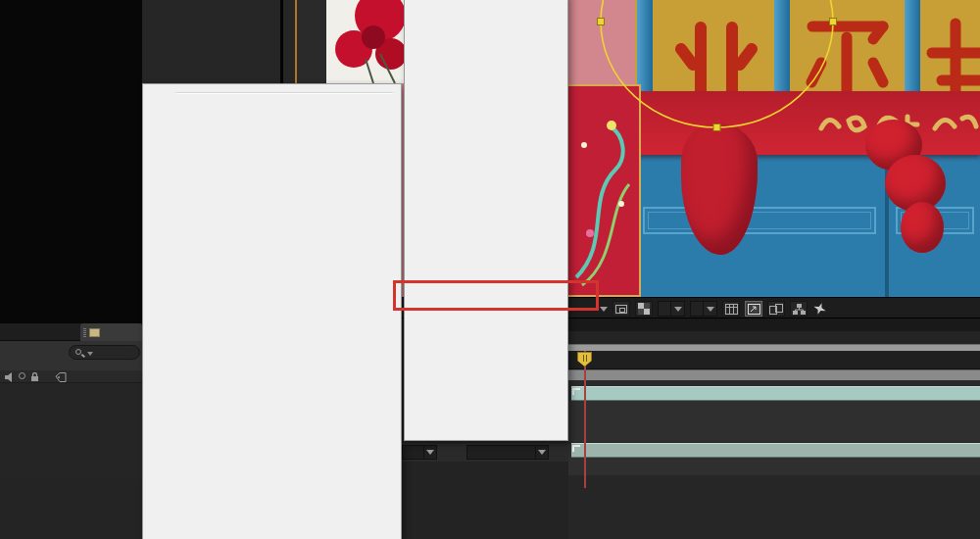 This screenshot has height=539, width=980. I want to click on timeline-panel, so click(71, 431).